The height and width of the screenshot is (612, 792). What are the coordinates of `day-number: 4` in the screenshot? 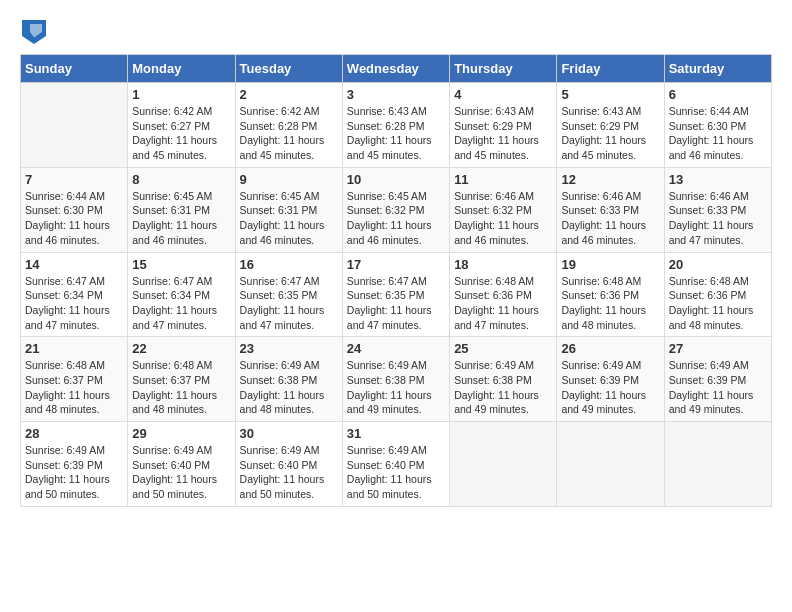 It's located at (503, 94).